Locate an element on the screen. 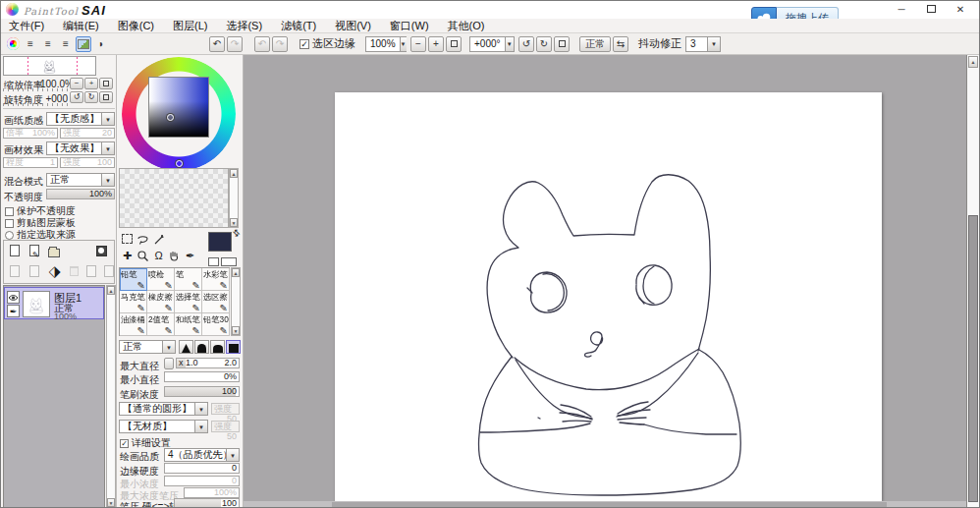 The height and width of the screenshot is (508, 980). nav-zoom-slider is located at coordinates (35, 90).